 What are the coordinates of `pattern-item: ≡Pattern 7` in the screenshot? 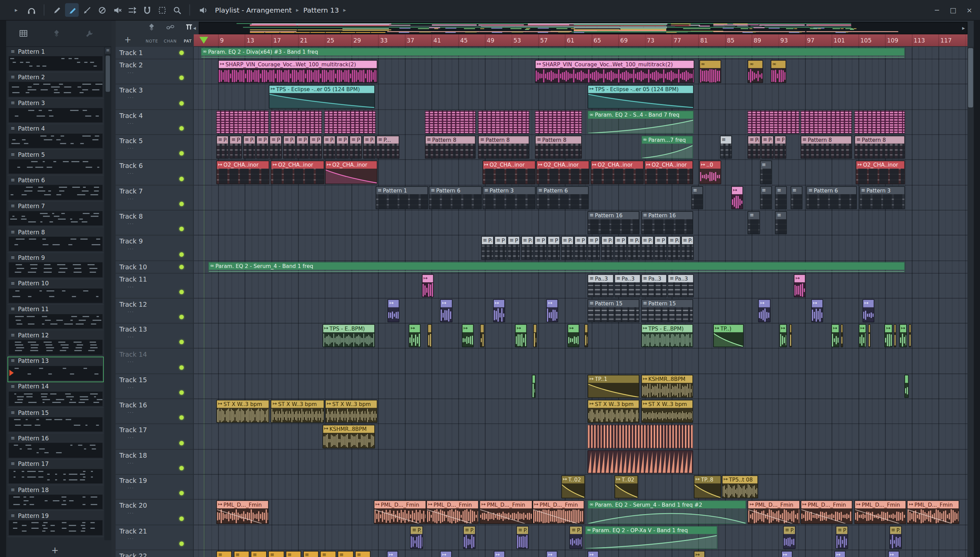 It's located at (56, 215).